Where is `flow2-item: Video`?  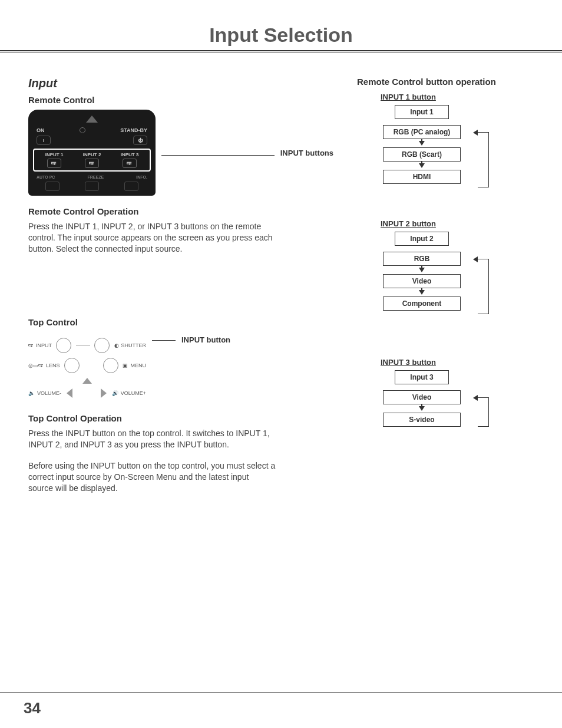 flow2-item: Video is located at coordinates (422, 281).